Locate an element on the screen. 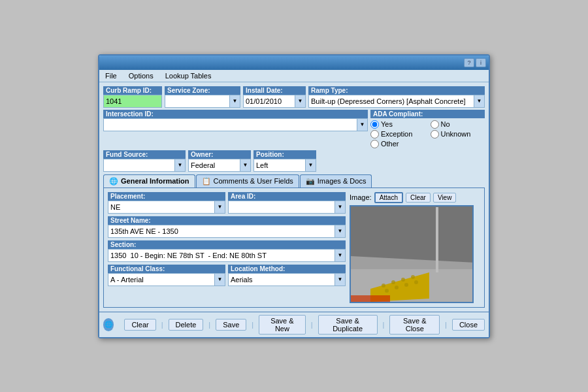  save-duplicate-button: Save & Duplicate is located at coordinates (348, 325).